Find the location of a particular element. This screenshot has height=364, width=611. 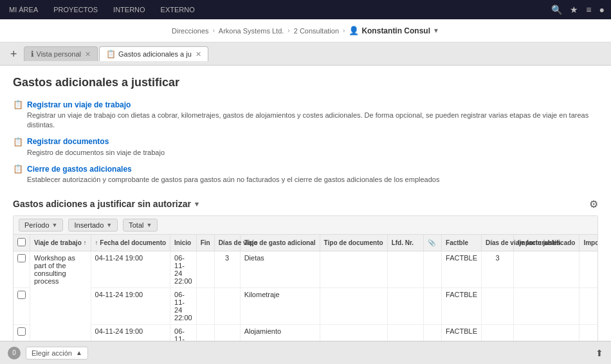

top-nav-mi-area: MI ÁREA is located at coordinates (23, 10).